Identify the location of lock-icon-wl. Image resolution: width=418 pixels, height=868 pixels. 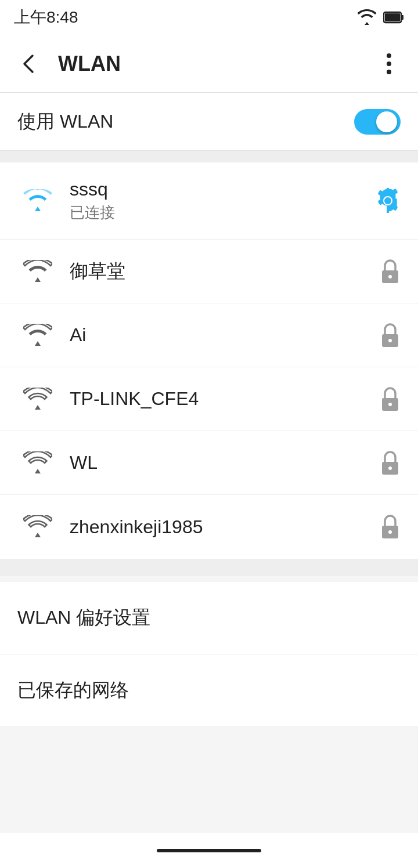
(390, 463).